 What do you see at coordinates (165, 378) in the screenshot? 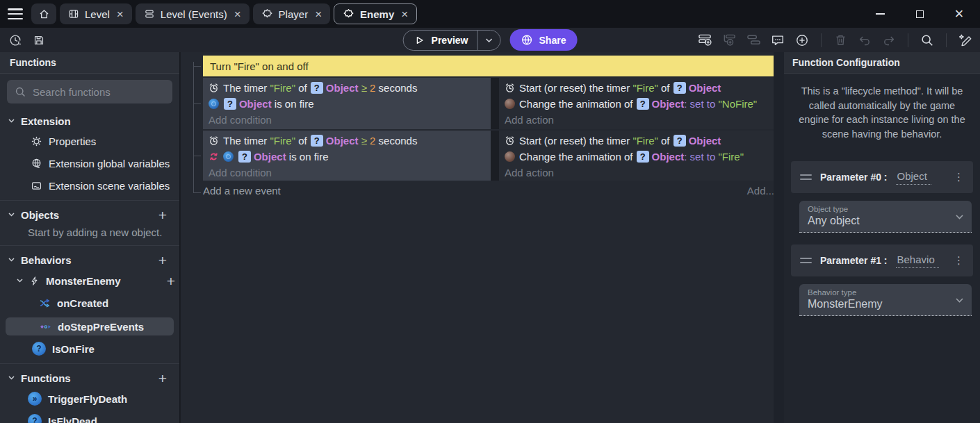
I see `add-function-button: +` at bounding box center [165, 378].